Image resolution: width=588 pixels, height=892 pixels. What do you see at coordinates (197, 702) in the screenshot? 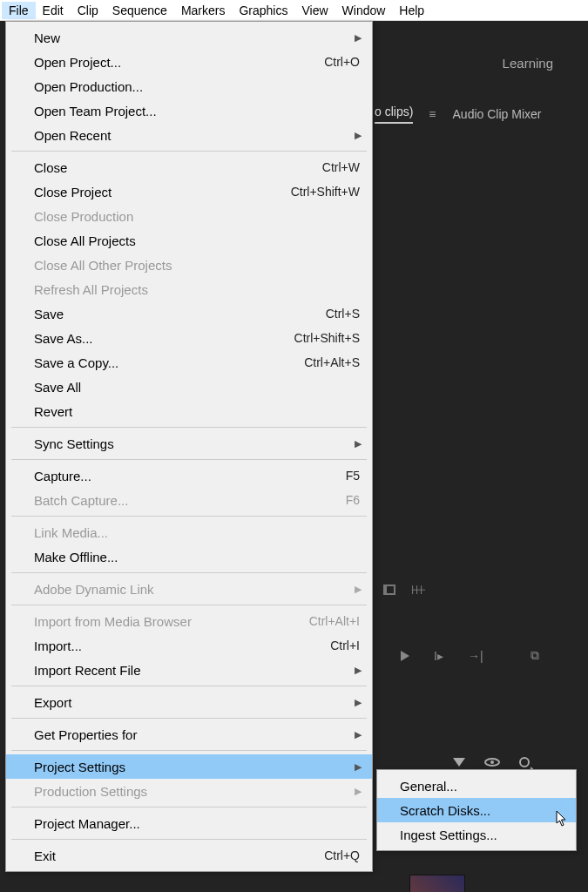
I see `menu-item-label: Export` at bounding box center [197, 702].